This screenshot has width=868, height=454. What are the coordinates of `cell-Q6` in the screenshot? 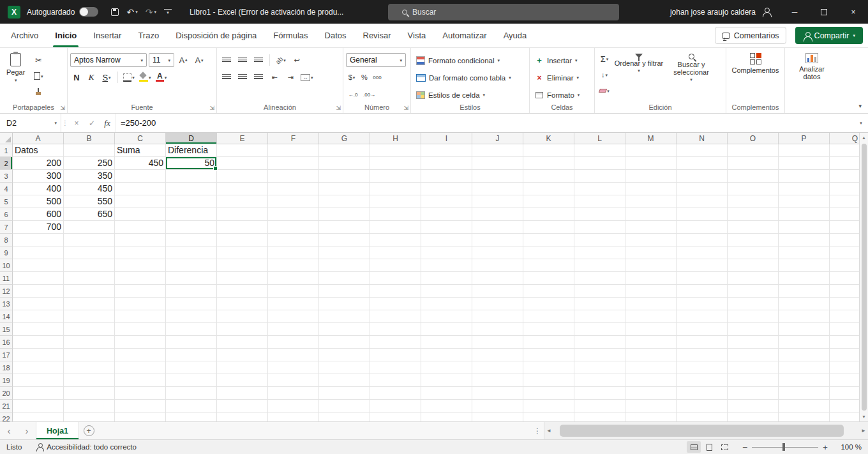 It's located at (844, 215).